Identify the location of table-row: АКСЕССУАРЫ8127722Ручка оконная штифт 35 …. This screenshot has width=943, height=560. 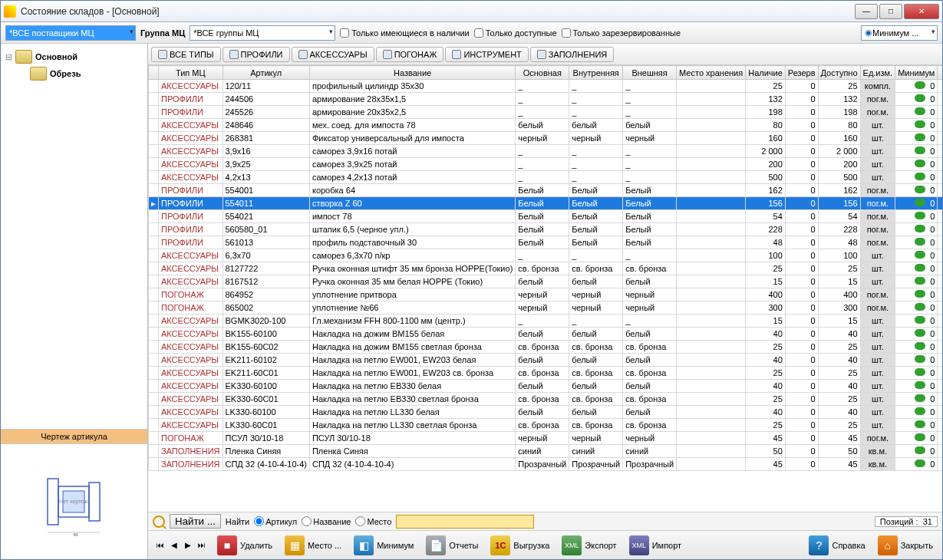
(546, 268).